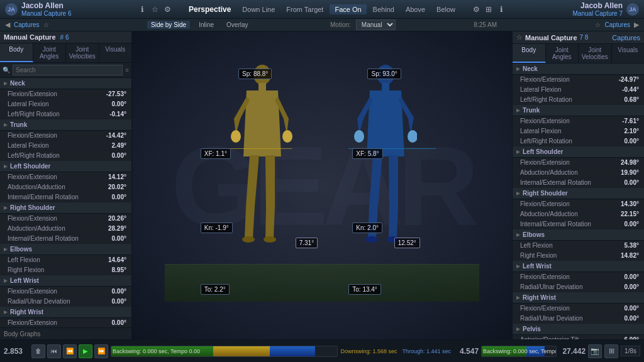  Describe the element at coordinates (11, 9) in the screenshot. I see `left-user-avatar: JA` at that location.